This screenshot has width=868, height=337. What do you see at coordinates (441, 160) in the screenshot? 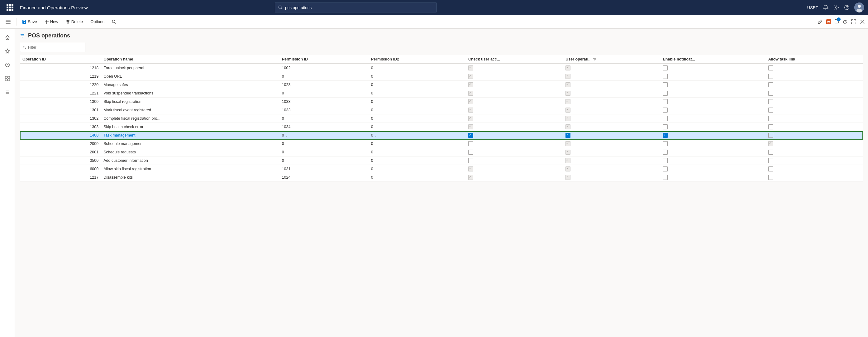
I see `table-row: 3500Add customer information00` at bounding box center [441, 160].